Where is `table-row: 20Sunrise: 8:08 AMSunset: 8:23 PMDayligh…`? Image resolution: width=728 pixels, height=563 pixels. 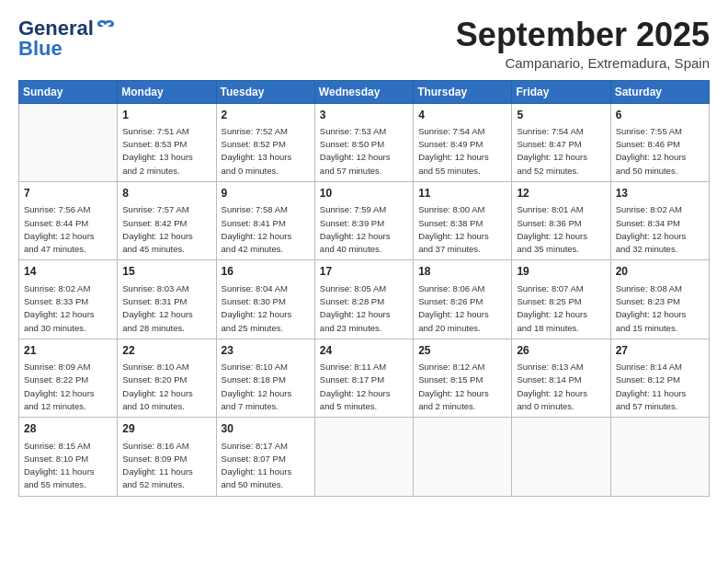 table-row: 20Sunrise: 8:08 AMSunset: 8:23 PMDayligh… is located at coordinates (660, 300).